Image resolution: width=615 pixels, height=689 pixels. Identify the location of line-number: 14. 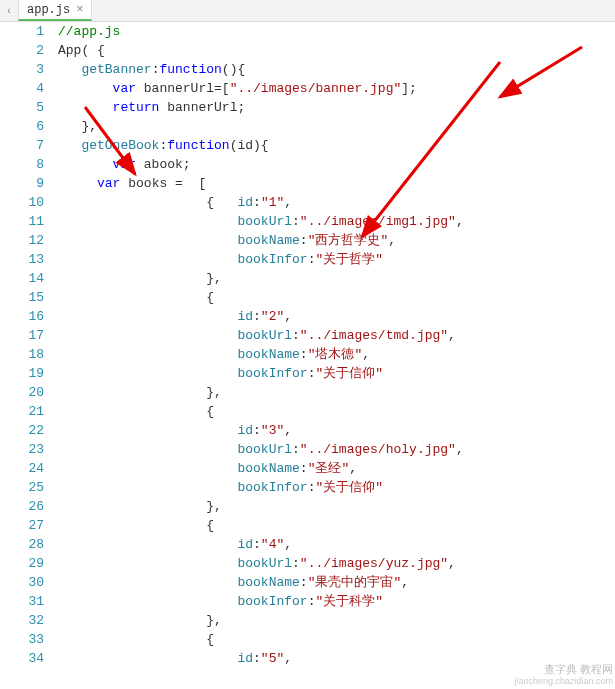
(22, 278).